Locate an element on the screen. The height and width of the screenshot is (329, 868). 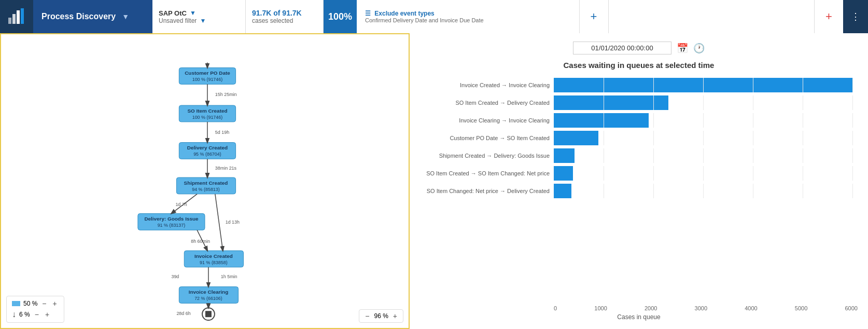
filter-sub: Unsaved filter is located at coordinates (177, 21).